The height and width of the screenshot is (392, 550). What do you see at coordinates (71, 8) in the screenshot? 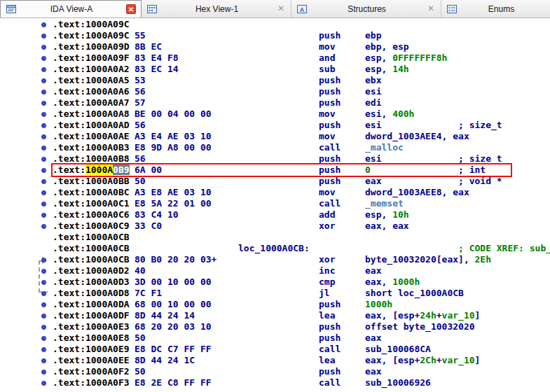
I see `tab-ida-view-a: IDA View-A✕` at bounding box center [71, 8].